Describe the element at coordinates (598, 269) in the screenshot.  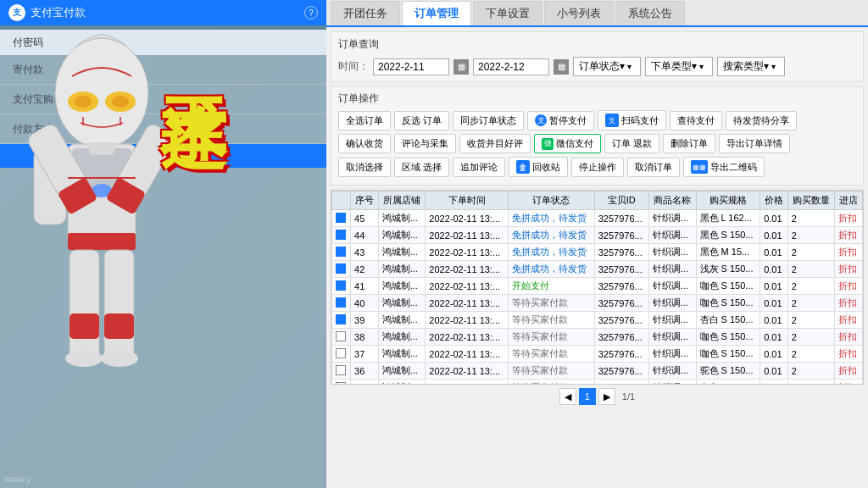
I see `table-row: 42 鸿城制... 2022-02-11 13:... 免拼成功，待发货 325…` at that location.